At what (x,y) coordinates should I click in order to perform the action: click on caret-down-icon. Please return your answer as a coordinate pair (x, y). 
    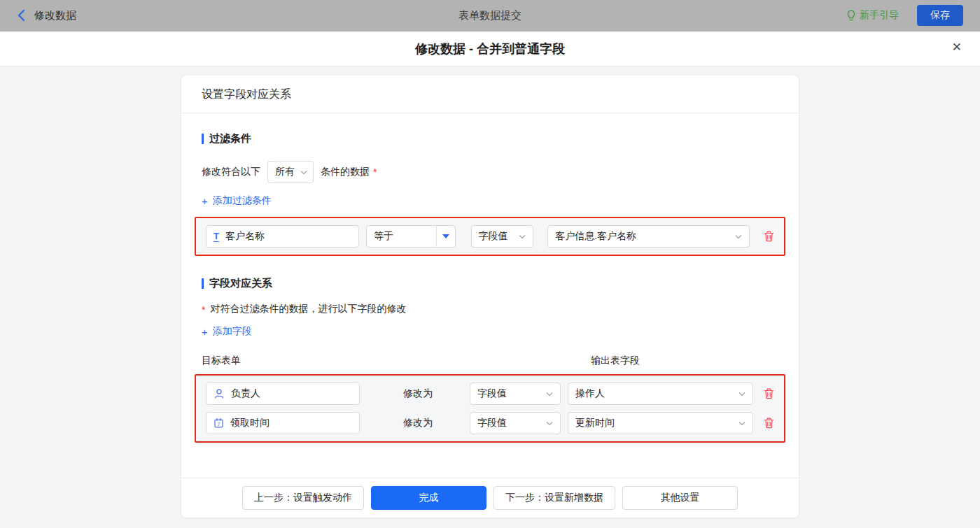
    Looking at the image, I should click on (446, 236).